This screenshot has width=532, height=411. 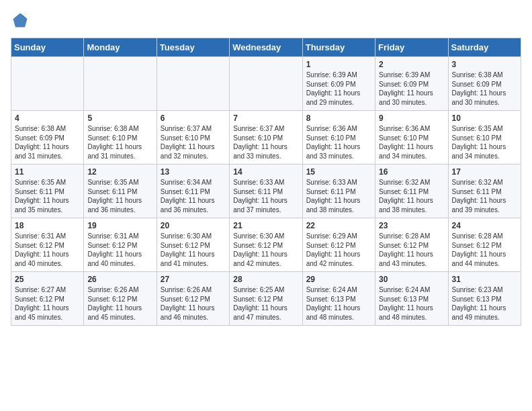 What do you see at coordinates (266, 191) in the screenshot?
I see `calendar-cell: 14Sunrise: 6:33 AM Sunset: 6:11 PM Dayli…` at bounding box center [266, 191].